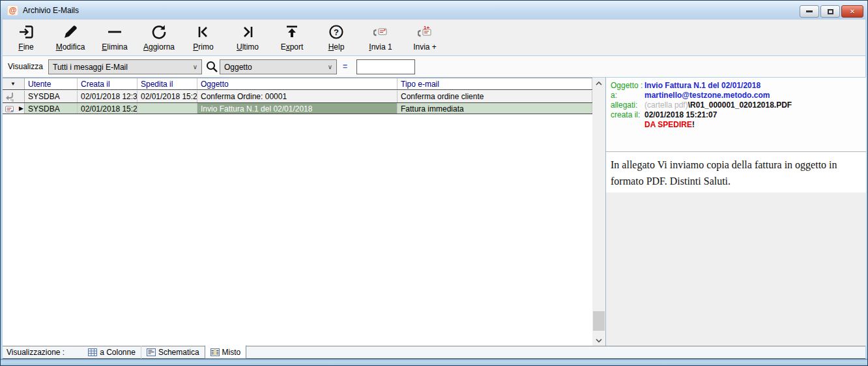  I want to click on tab-a-colonne: a Colonne, so click(112, 352).